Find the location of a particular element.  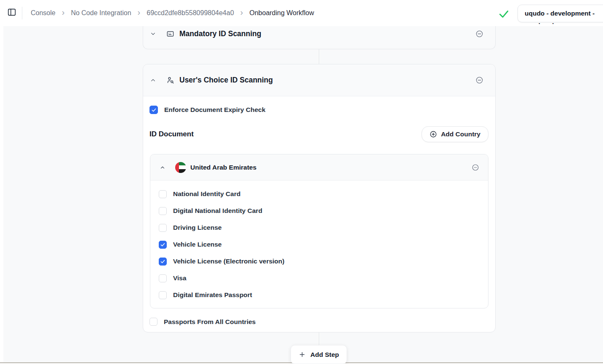

environment-check-icon is located at coordinates (504, 14).